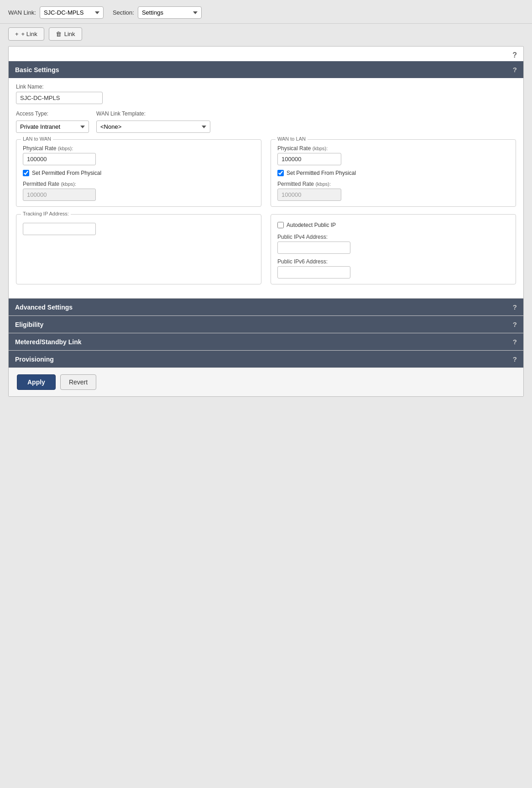 The image size is (532, 788). What do you see at coordinates (266, 87) in the screenshot?
I see `link-name-label: Link Name:` at bounding box center [266, 87].